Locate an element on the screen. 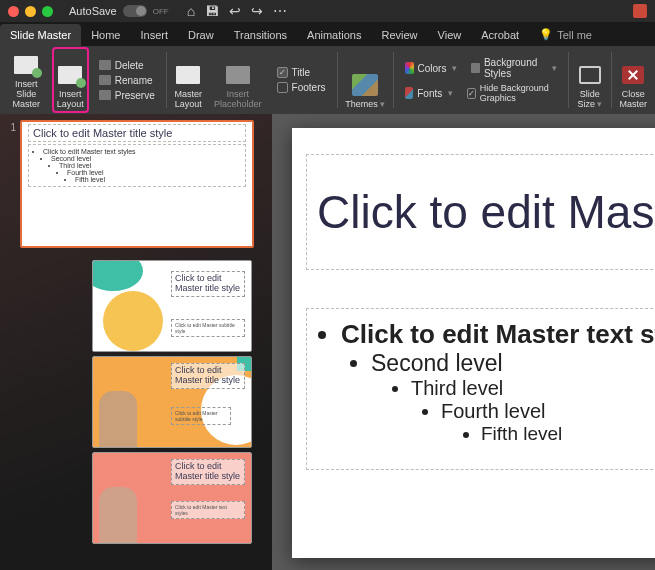  layout3-person-icon is located at coordinates (118, 515).